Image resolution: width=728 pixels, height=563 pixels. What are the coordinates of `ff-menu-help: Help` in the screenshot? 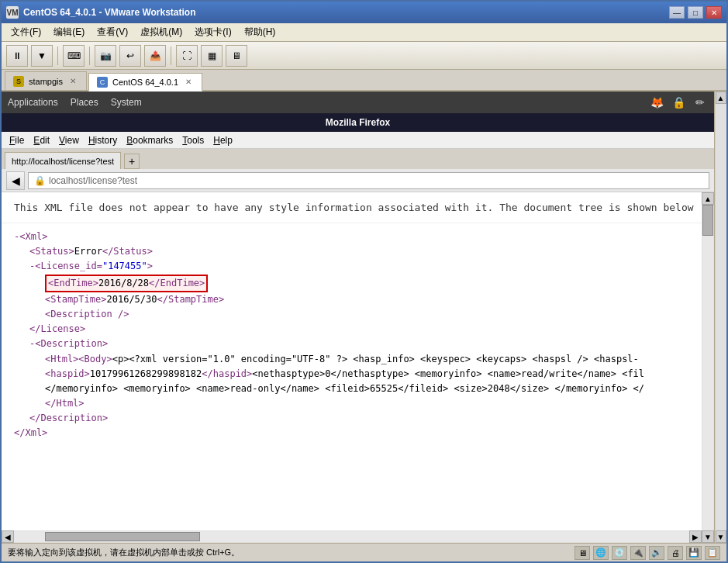 It's located at (223, 140).